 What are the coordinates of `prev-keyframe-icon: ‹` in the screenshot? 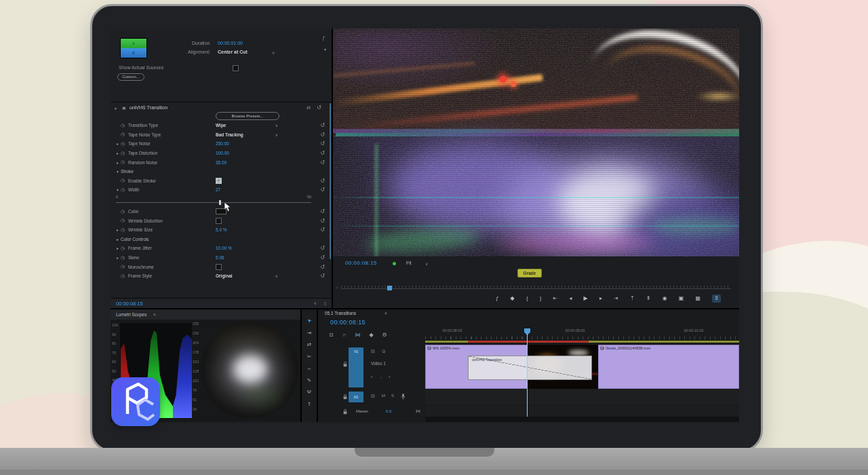 It's located at (372, 377).